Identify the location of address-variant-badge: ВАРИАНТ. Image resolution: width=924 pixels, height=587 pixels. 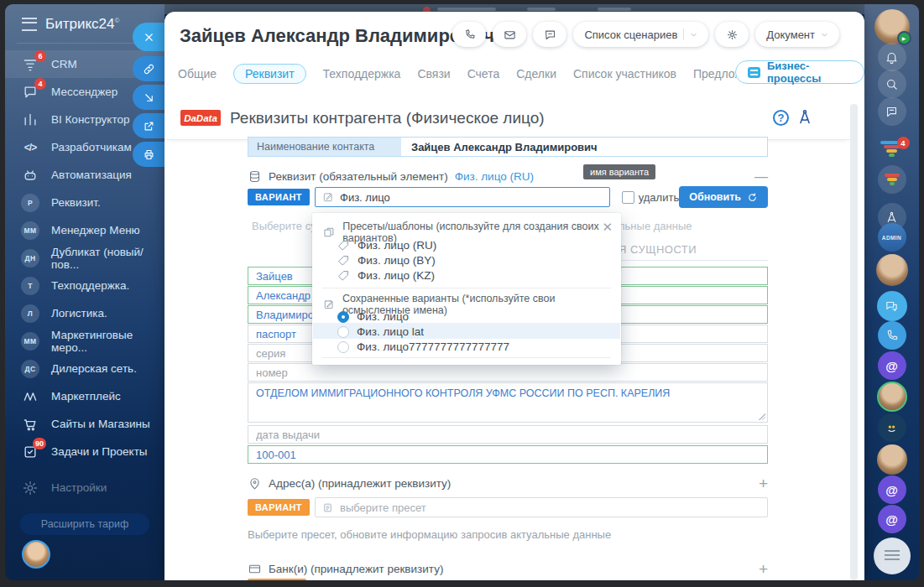
(279, 507).